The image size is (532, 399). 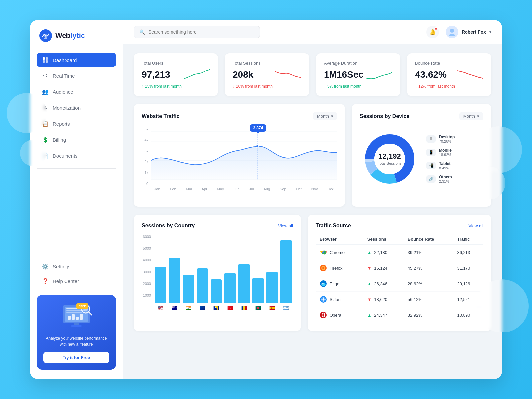 What do you see at coordinates (325, 86) in the screenshot?
I see `stat-arrow-2: ↑` at bounding box center [325, 86].